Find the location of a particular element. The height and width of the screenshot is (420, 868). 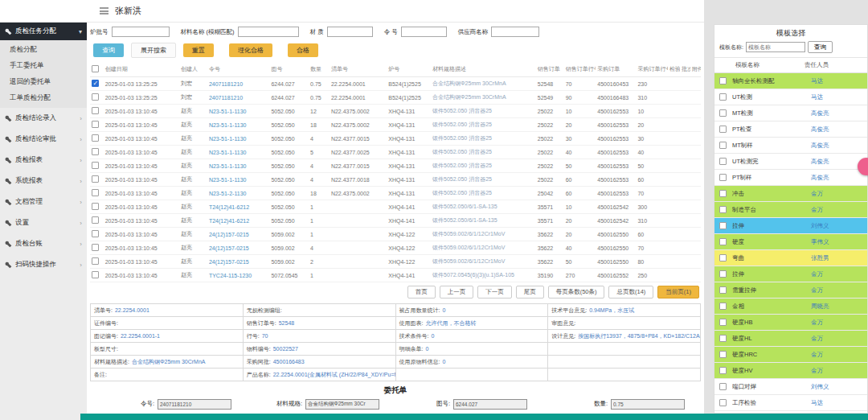

template-row: 硬度HV金万 is located at coordinates (791, 371).